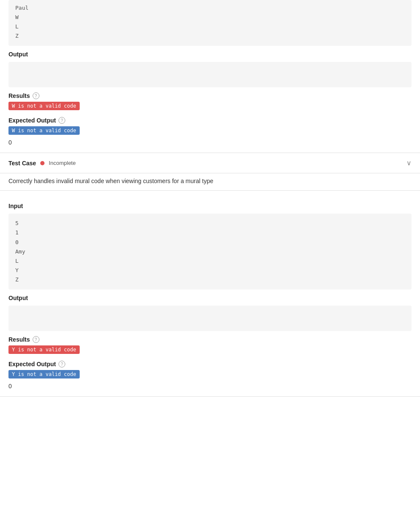 This screenshot has height=512, width=420. What do you see at coordinates (44, 131) in the screenshot?
I see `expected-output-badge-blue: W is not a valid code` at bounding box center [44, 131].